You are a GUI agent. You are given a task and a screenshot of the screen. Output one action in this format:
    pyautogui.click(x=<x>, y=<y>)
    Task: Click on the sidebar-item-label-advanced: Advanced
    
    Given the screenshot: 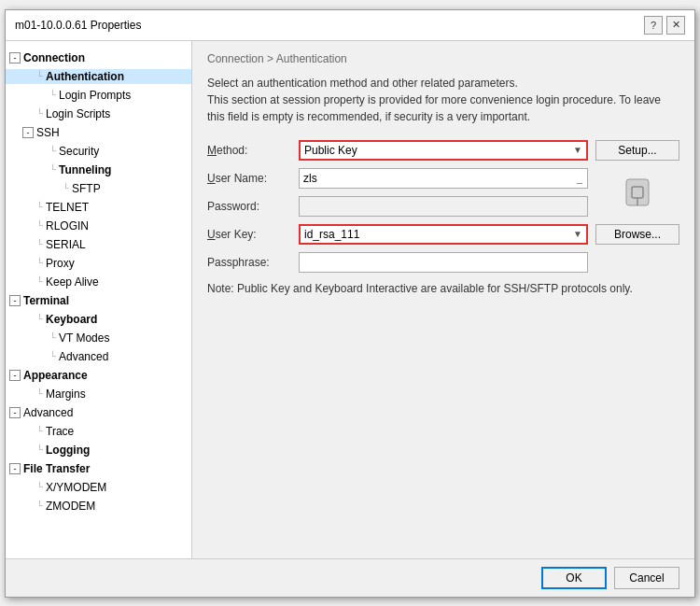 What is the action you would take?
    pyautogui.click(x=84, y=357)
    